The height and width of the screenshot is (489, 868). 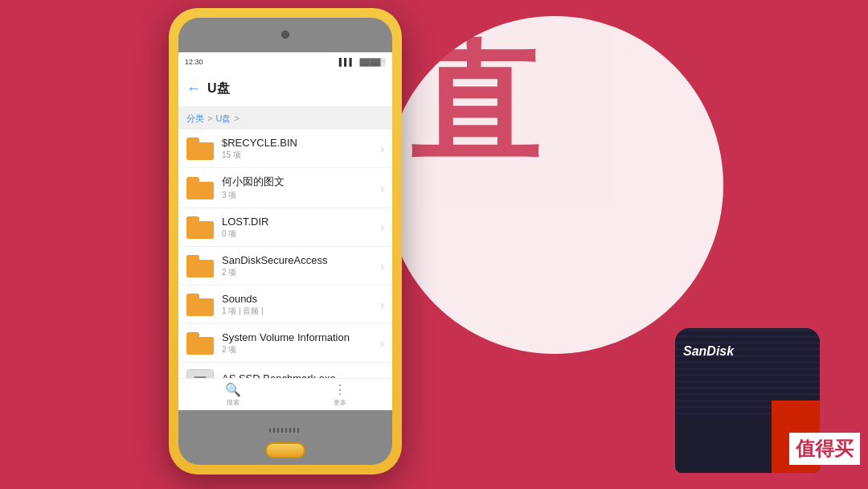 What do you see at coordinates (285, 394) in the screenshot?
I see `bottom-nav: 🔍 搜索 ⋮ 更多` at bounding box center [285, 394].